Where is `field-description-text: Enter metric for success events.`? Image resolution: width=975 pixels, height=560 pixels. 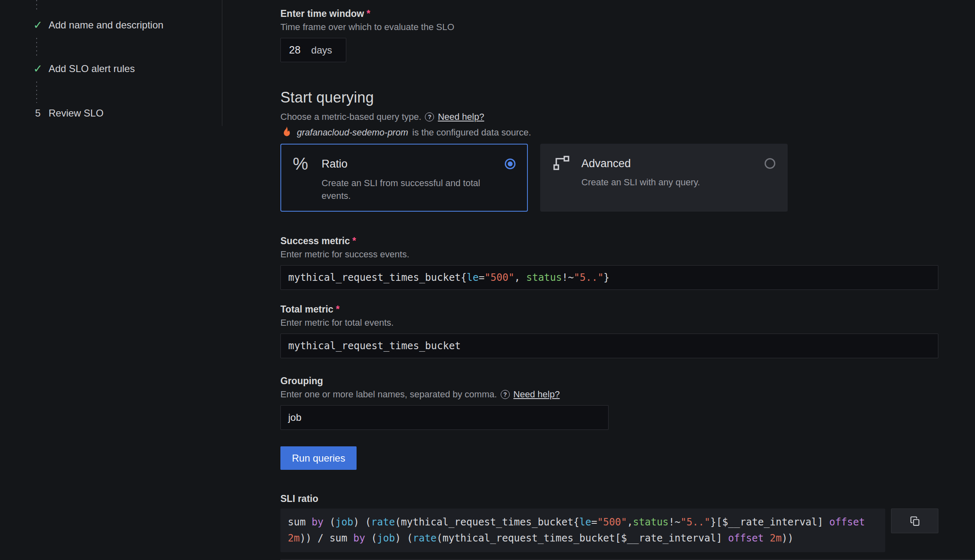 field-description-text: Enter metric for success events. is located at coordinates (345, 254).